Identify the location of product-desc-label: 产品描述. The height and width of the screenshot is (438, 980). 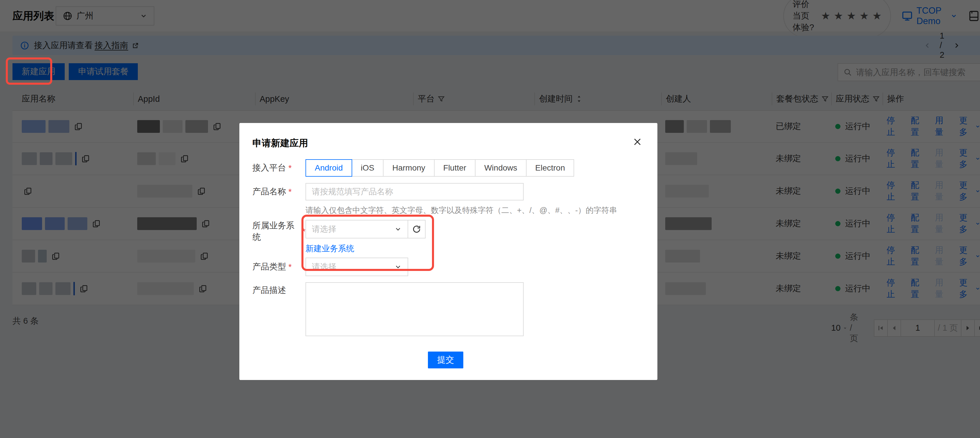
(279, 289).